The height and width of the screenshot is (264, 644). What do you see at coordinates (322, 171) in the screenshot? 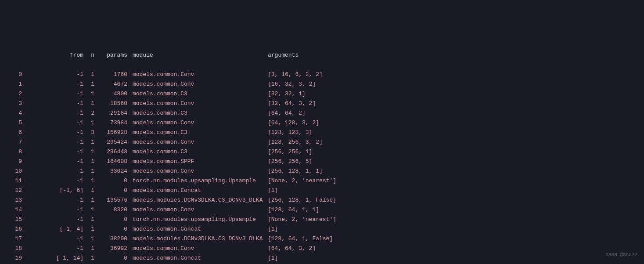
I see `table-row: 10-1133024models.common.Conv[256, 128, 1…` at bounding box center [322, 171].